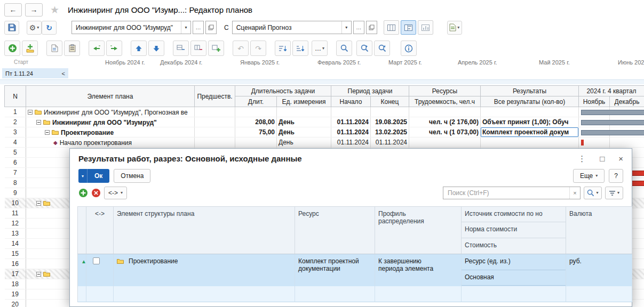 The height and width of the screenshot is (307, 644). What do you see at coordinates (599, 230) in the screenshot?
I see `column-header-currency: Валюта` at bounding box center [599, 230].